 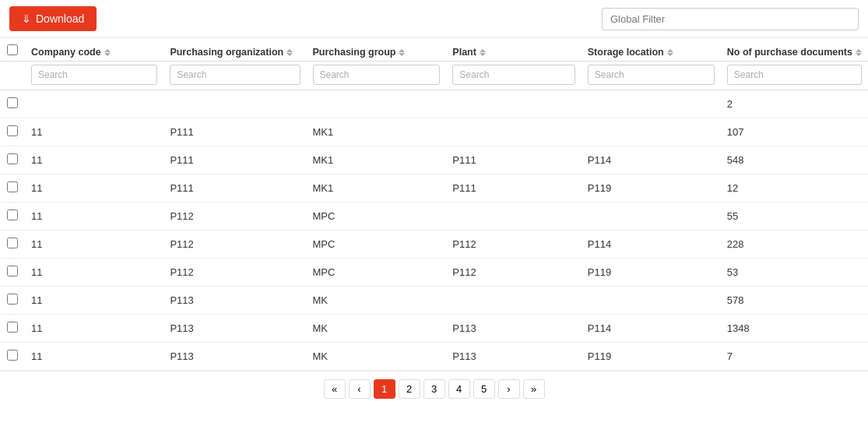 What do you see at coordinates (235, 75) in the screenshot?
I see `search-purchasing-org-input` at bounding box center [235, 75].